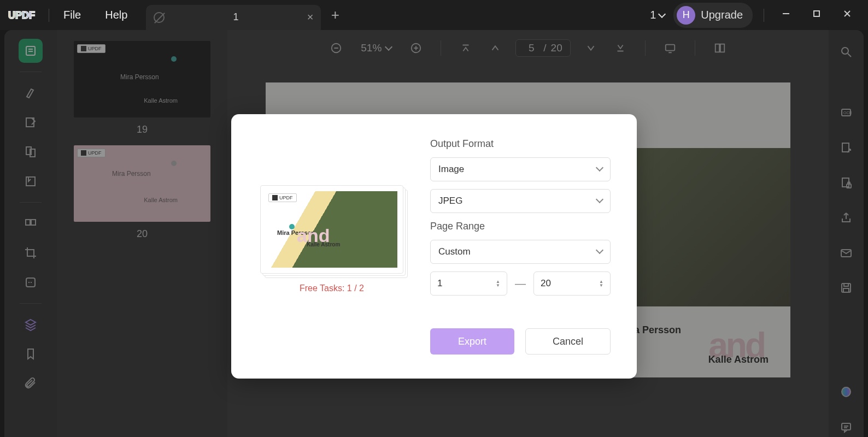  Describe the element at coordinates (310, 17) in the screenshot. I see `close-tab-icon: ×` at that location.